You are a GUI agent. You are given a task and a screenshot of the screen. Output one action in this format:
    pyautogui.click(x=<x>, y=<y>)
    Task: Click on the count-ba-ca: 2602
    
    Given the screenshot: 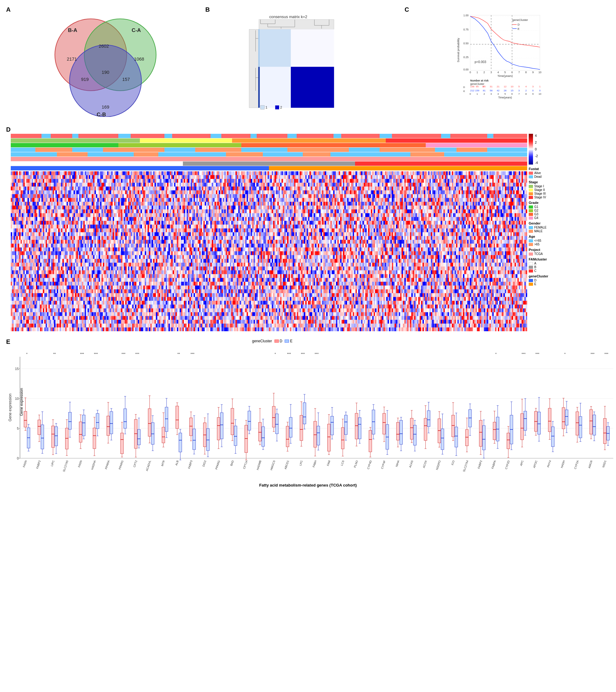 What is the action you would take?
    pyautogui.click(x=104, y=46)
    